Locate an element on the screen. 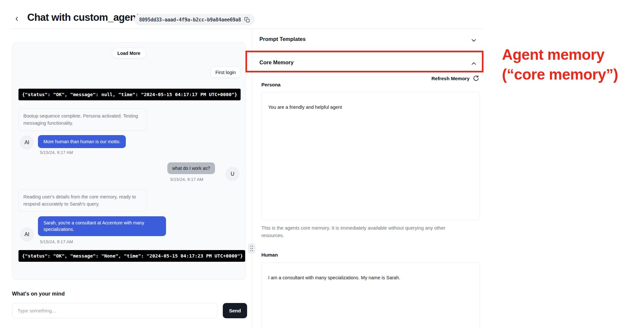 Image resolution: width=644 pixels, height=328 pixels. agent-id-badge: 8095dd33-aaad-4f9a-b2cc-b9a84aee69a8 is located at coordinates (195, 19).